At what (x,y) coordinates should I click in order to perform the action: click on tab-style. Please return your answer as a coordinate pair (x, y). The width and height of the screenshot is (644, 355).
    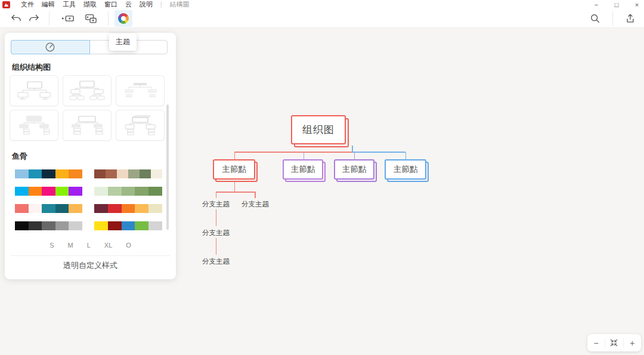
    Looking at the image, I should click on (50, 47).